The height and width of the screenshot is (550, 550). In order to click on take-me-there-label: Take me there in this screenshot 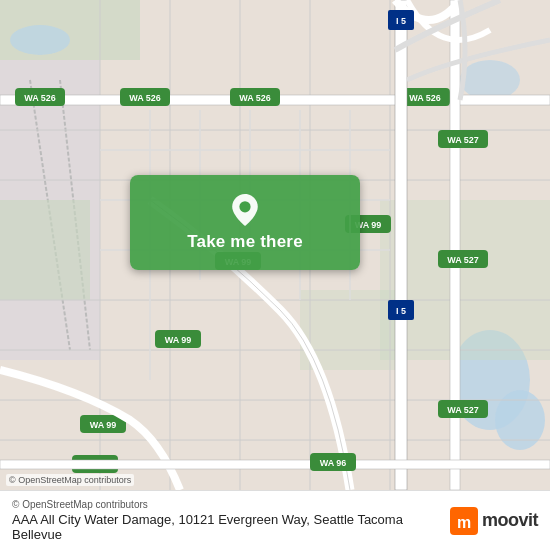, I will do `click(245, 242)`.